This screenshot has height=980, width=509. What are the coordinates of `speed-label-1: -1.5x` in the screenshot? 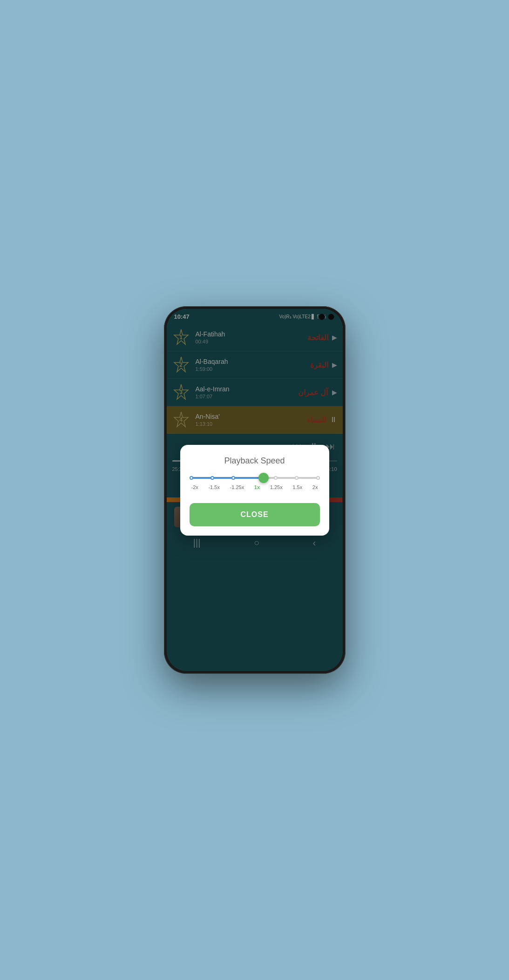 It's located at (214, 487).